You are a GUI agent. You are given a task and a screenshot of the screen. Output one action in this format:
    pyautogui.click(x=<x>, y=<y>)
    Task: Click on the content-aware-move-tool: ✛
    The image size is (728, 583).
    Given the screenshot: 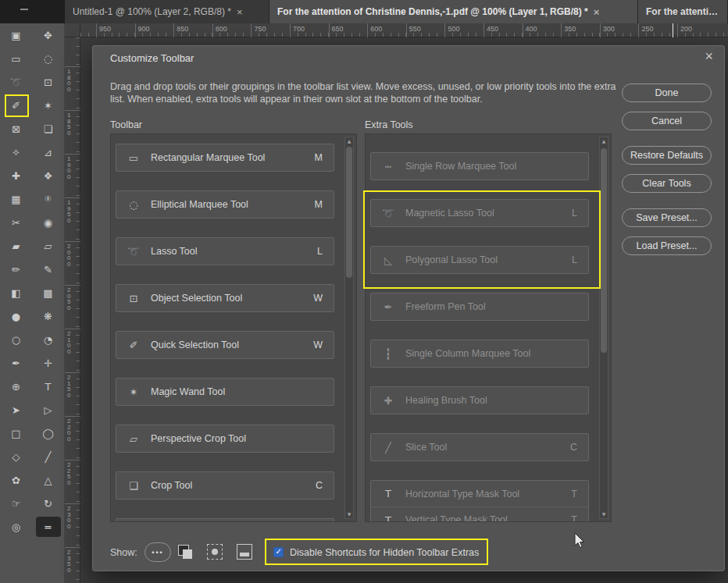 What is the action you would take?
    pyautogui.click(x=48, y=363)
    